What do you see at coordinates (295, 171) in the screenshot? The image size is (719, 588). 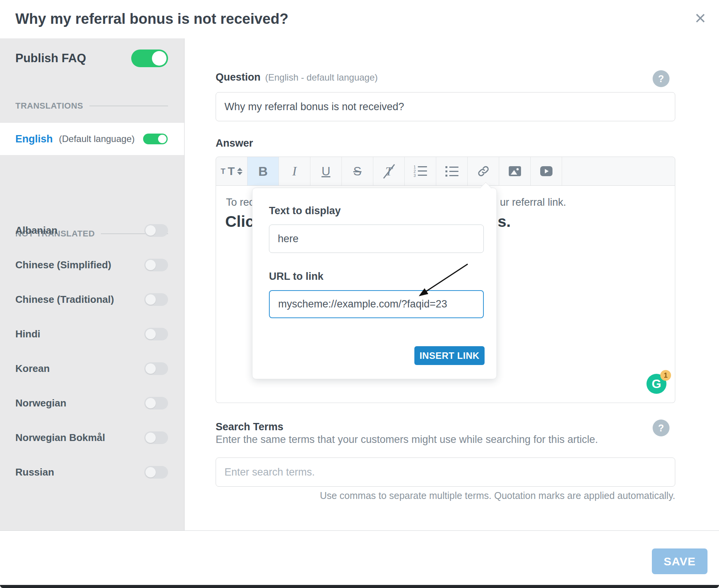 I see `italic-icon: I` at bounding box center [295, 171].